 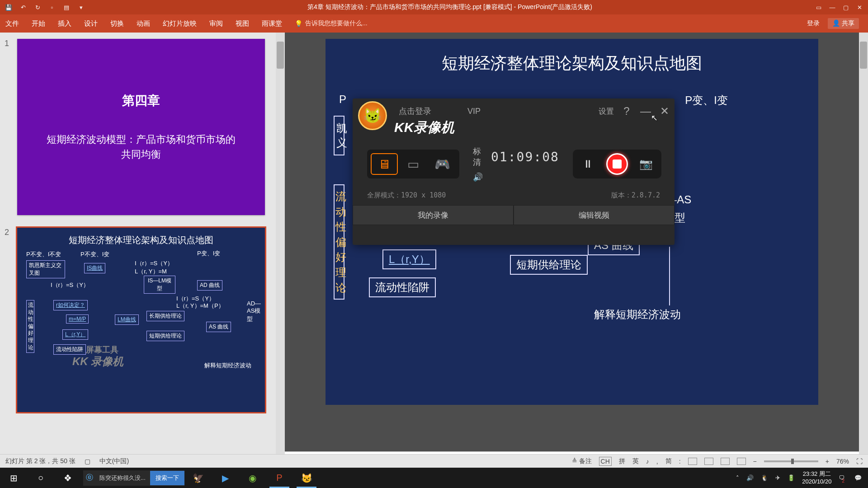 What do you see at coordinates (123, 478) in the screenshot?
I see `search-input` at bounding box center [123, 478].